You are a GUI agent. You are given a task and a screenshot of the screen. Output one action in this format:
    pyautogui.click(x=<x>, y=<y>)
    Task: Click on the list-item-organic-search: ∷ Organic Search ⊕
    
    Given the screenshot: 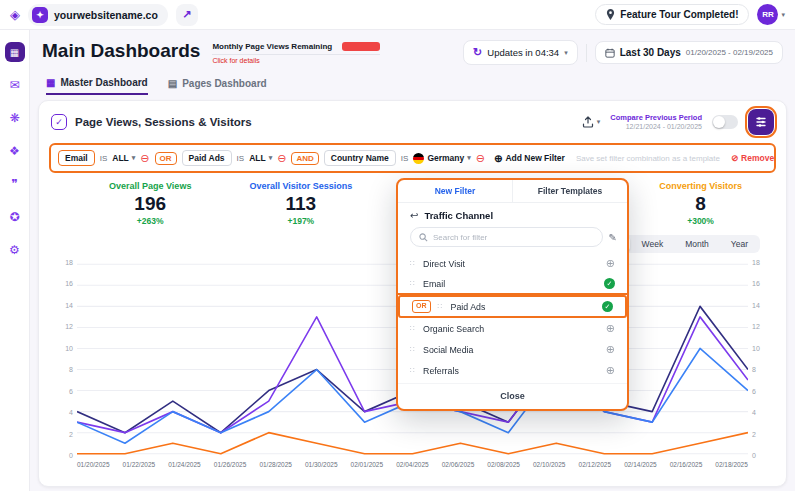 What is the action you would take?
    pyautogui.click(x=512, y=328)
    